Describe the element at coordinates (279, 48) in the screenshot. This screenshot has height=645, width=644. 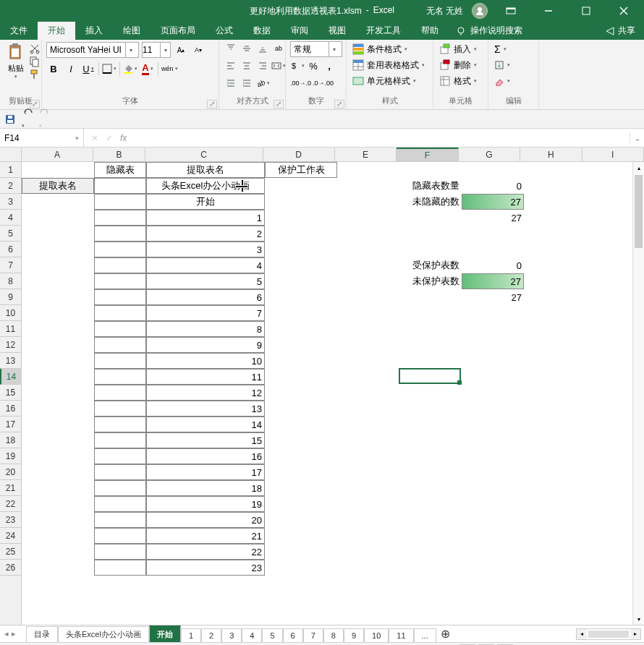
I see `wrap-text-button: ab` at that location.